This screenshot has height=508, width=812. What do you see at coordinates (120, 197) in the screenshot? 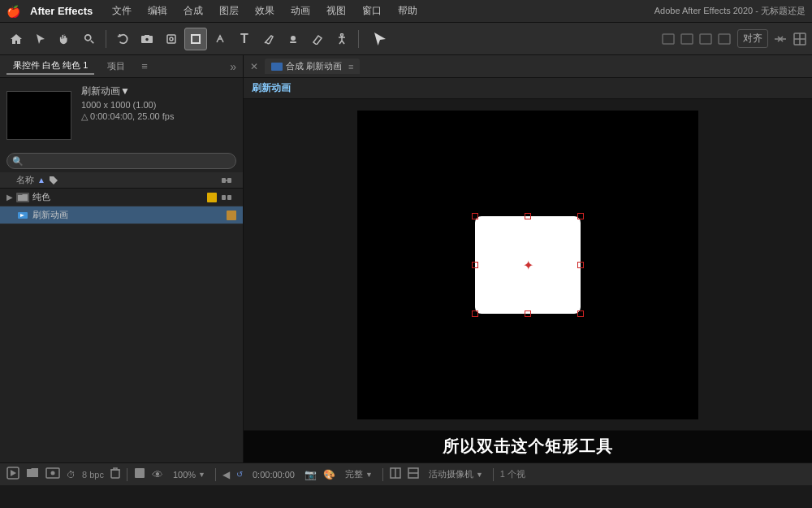
I see `asset-name-solids: 纯色` at bounding box center [120, 197].